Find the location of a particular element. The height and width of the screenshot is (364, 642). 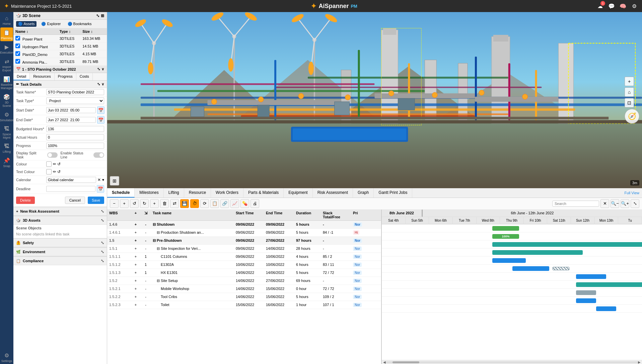

sidebar-item-space-mgmt: 🏗 Space Mgmt is located at coordinates (7, 132).